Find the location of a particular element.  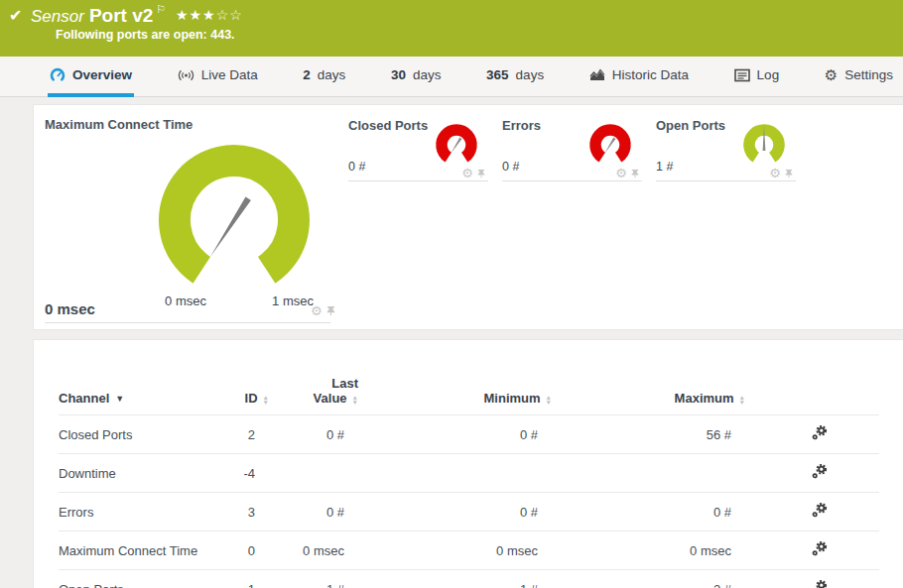

gauge-closed-ports is located at coordinates (456, 144).